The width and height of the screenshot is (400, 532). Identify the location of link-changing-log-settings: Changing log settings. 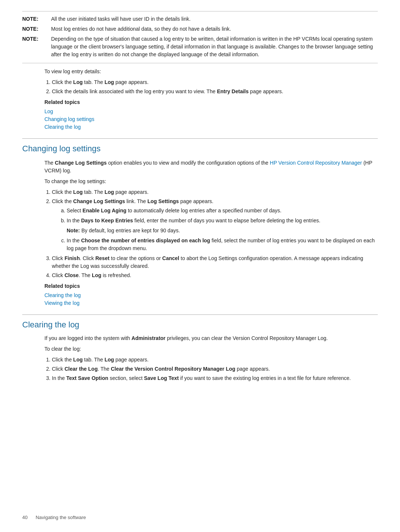
(211, 119).